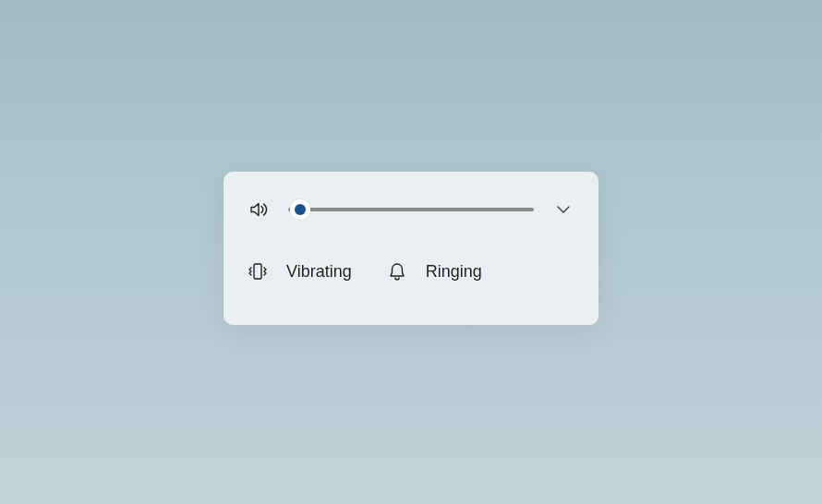  What do you see at coordinates (258, 271) in the screenshot?
I see `vibrate-icon` at bounding box center [258, 271].